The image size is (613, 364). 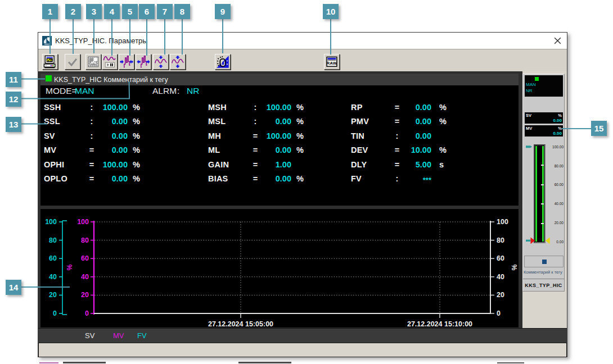 What do you see at coordinates (52, 107) in the screenshot?
I see `parameter-label: SSH` at bounding box center [52, 107].